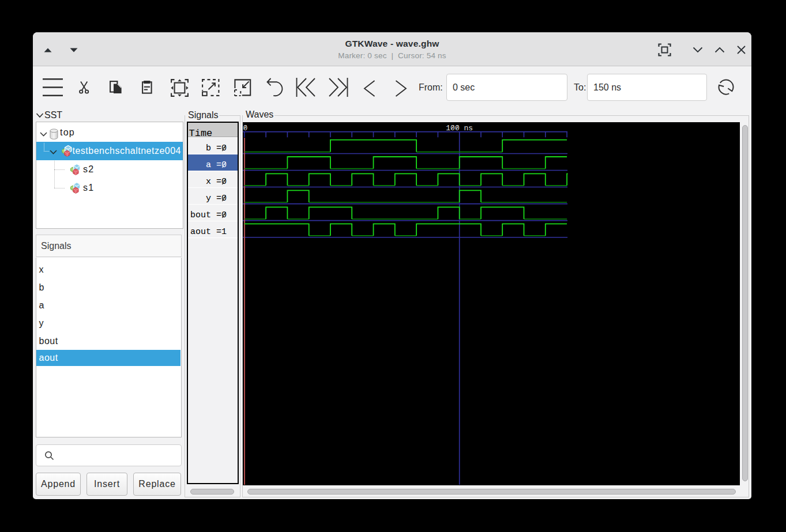 This screenshot has height=532, width=786. Describe the element at coordinates (246, 128) in the screenshot. I see `svg-text: 0` at that location.